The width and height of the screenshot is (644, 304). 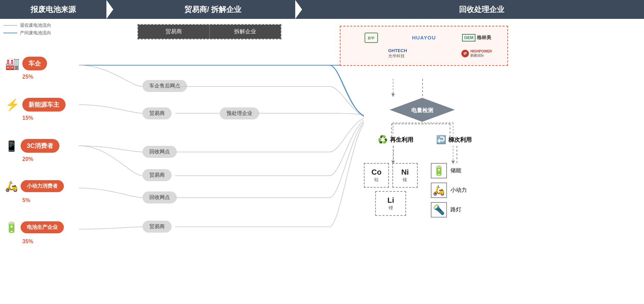 I want to click on logo-bzp: B²P, so click(x=371, y=38).